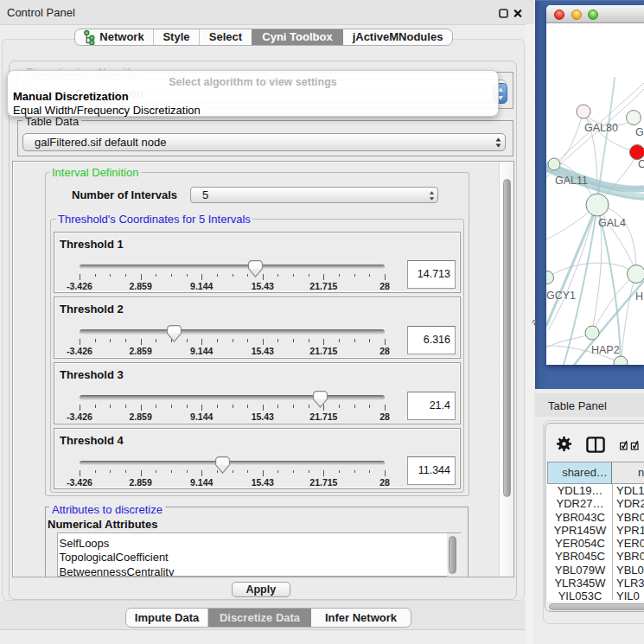 The height and width of the screenshot is (644, 644). What do you see at coordinates (640, 296) in the screenshot?
I see `svg-text: H` at bounding box center [640, 296].